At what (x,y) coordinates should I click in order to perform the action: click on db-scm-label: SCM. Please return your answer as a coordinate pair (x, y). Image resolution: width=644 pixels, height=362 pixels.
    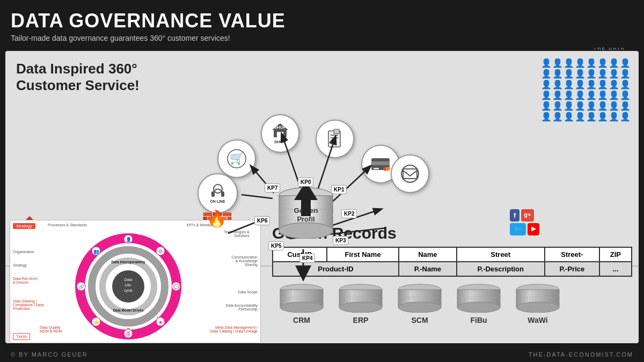
    Looking at the image, I should click on (420, 320).